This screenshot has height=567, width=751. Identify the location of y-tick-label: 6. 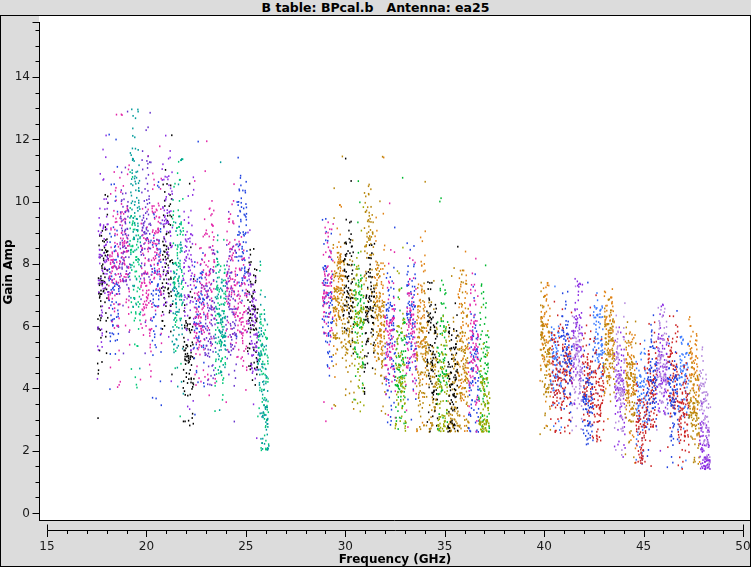
(17, 326).